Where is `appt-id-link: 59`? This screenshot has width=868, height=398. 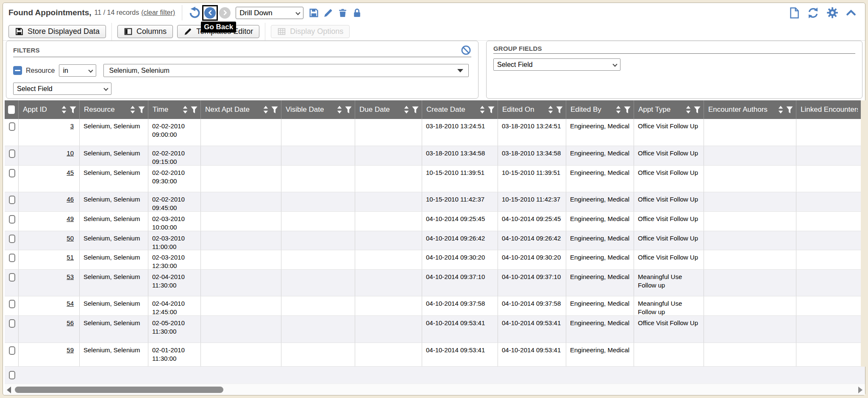 appt-id-link: 59 is located at coordinates (70, 350).